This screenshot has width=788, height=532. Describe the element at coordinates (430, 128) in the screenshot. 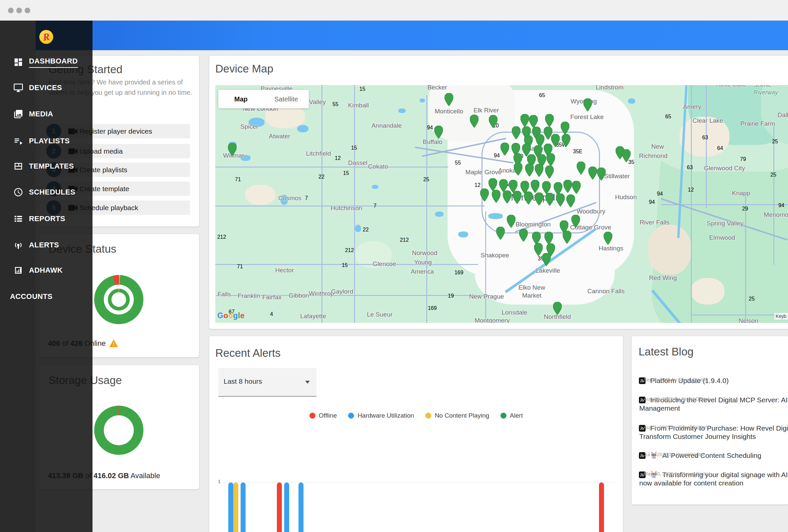

I see `route-shield-icon: 94` at that location.